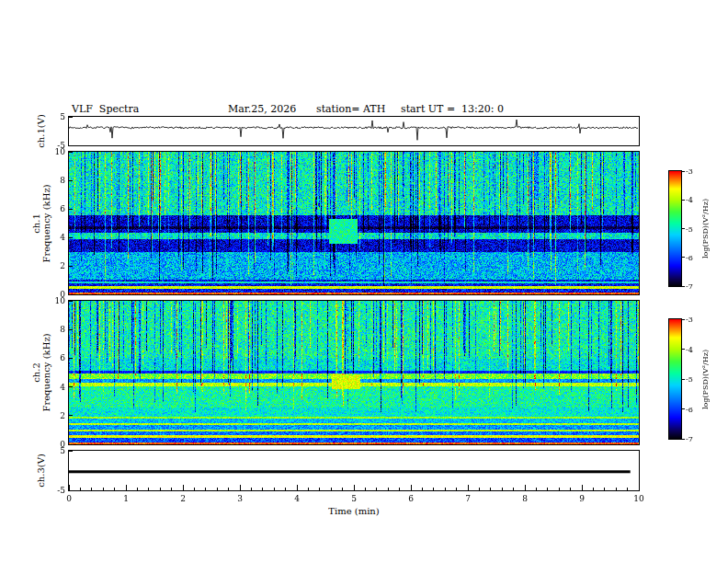  Describe the element at coordinates (54, 358) in the screenshot. I see `y-tick-label: 6` at that location.